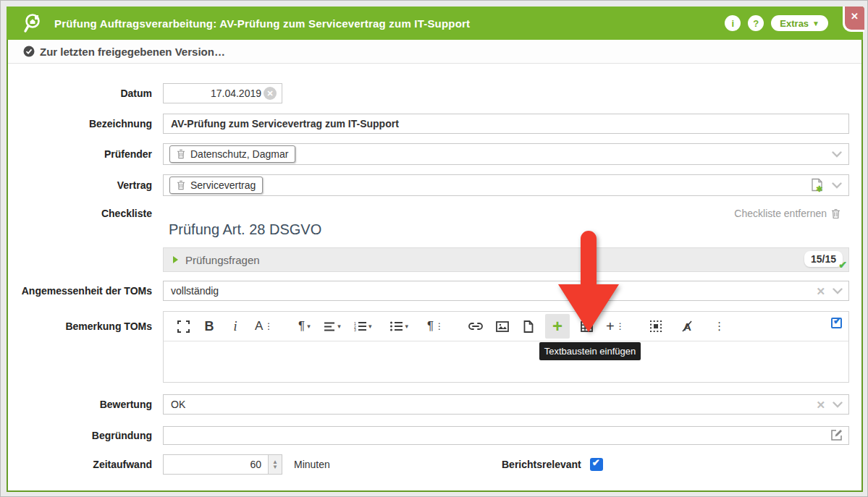 This screenshot has width=868, height=497. I want to click on audit-magnifier-icon, so click(33, 23).